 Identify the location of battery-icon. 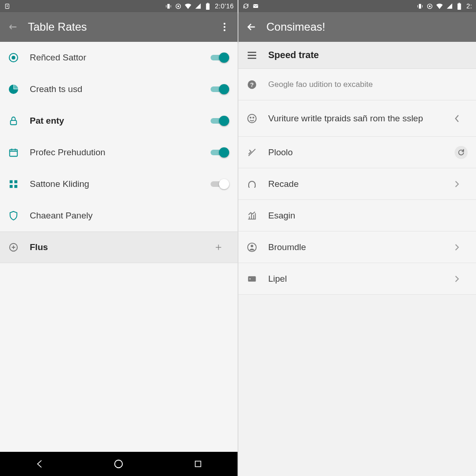
(459, 7).